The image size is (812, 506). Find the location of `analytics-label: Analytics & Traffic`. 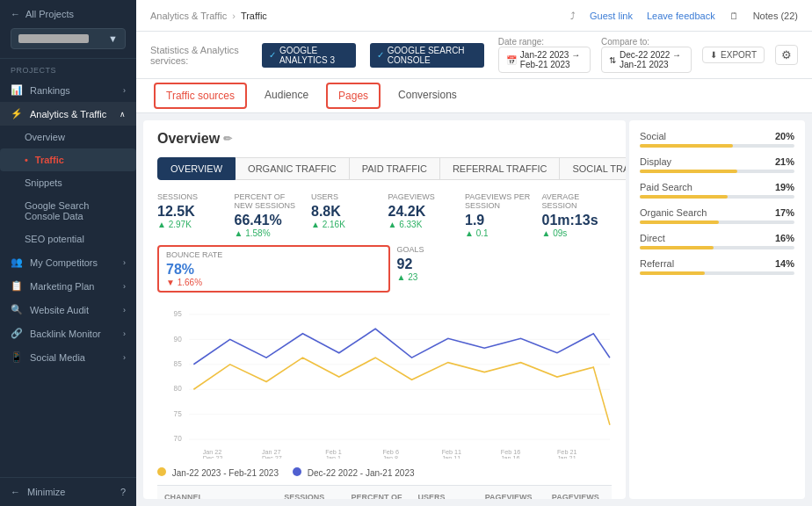

analytics-label: Analytics & Traffic is located at coordinates (69, 114).